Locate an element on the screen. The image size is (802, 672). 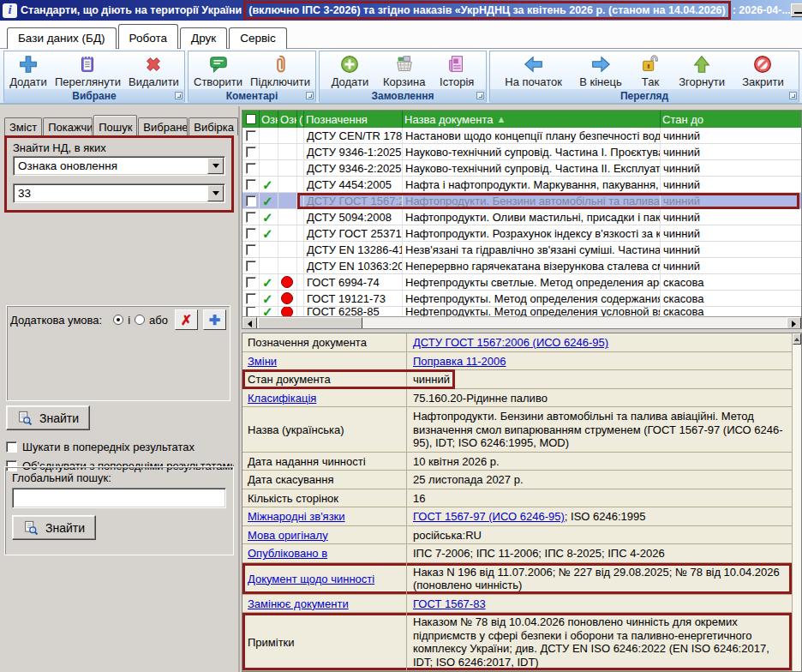
toolbar-button-В кінець: В кінець is located at coordinates (601, 70).